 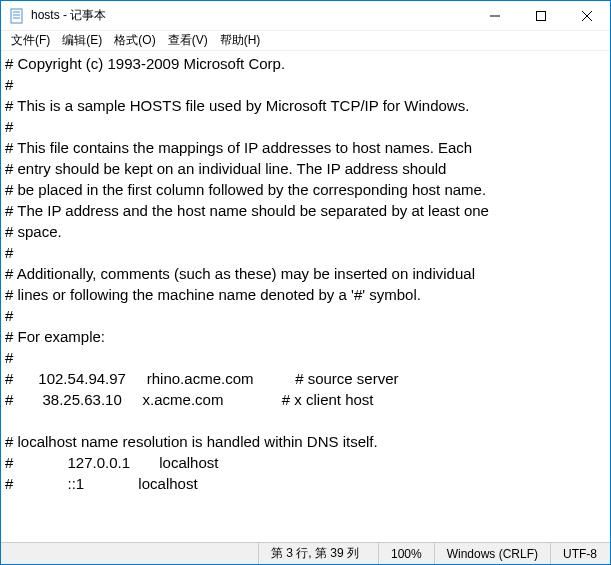 I want to click on status-zoom: 100%, so click(x=406, y=554).